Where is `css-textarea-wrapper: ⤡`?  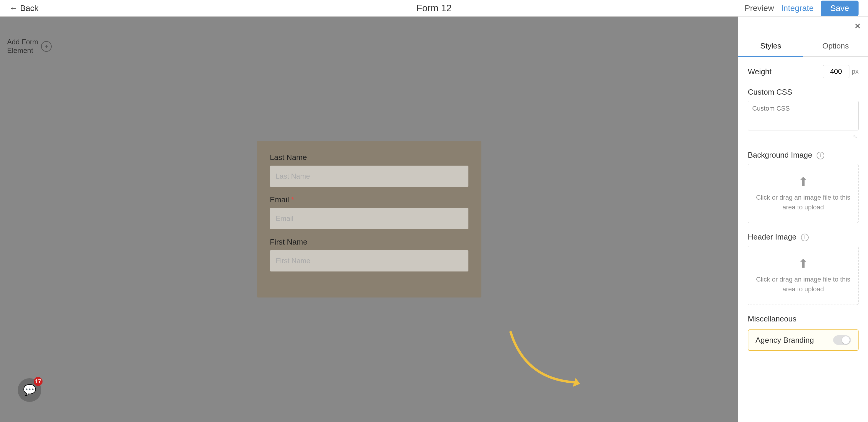 css-textarea-wrapper: ⤡ is located at coordinates (803, 121).